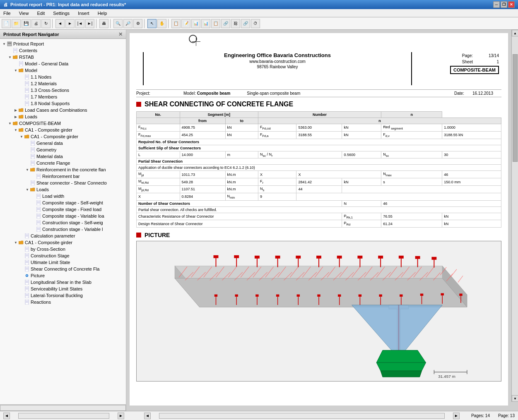 The image size is (518, 420). Describe the element at coordinates (22, 256) in the screenshot. I see `expand-btn-construction-stage` at that location.